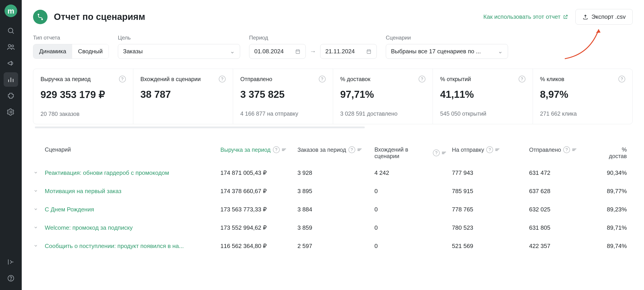 The image size is (644, 290). I want to click on nav-search, so click(11, 31).